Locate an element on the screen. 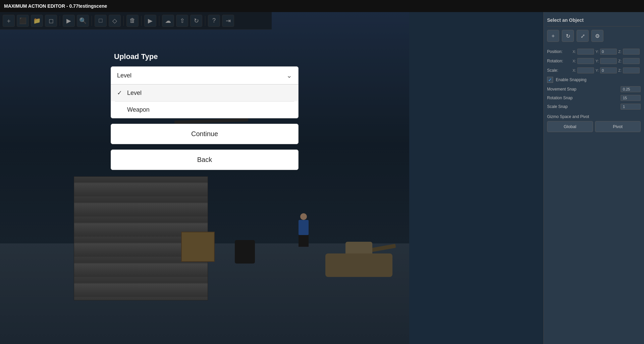 The image size is (644, 344). scale-label: Scale: is located at coordinates (559, 70).